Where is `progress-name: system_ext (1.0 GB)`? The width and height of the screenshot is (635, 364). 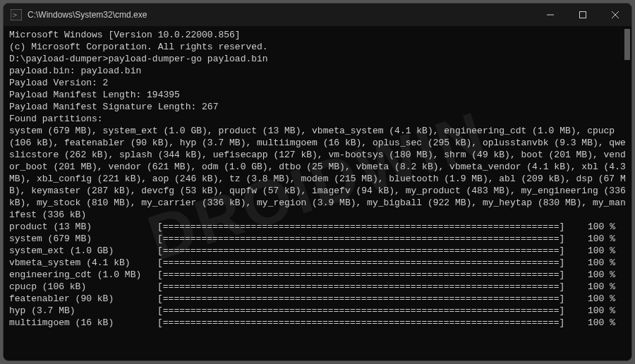
progress-name: system_ext (1.0 GB) is located at coordinates (83, 251).